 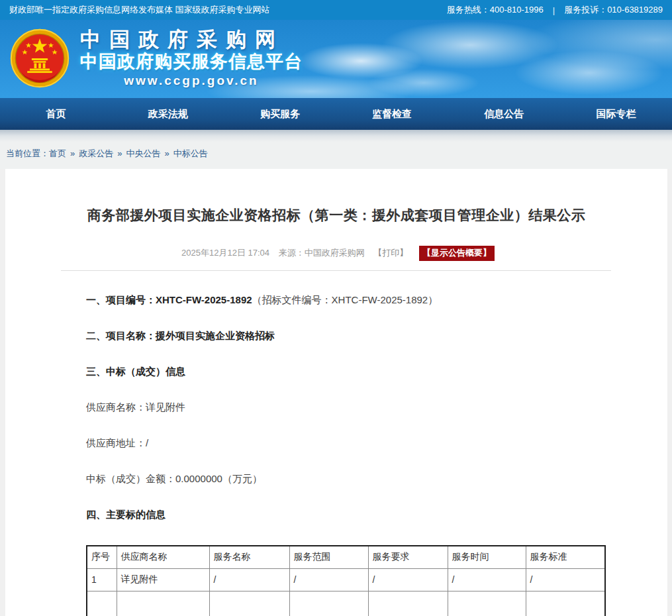 I want to click on show-summary-button: 【显示公告概要】, so click(x=457, y=253).